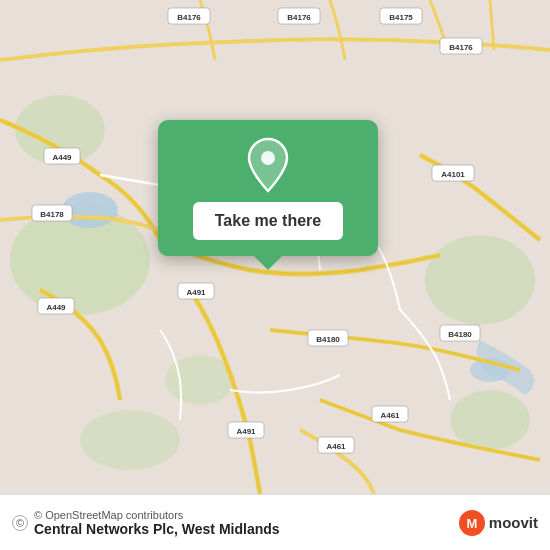 The height and width of the screenshot is (550, 550). I want to click on location-popup: Take me there, so click(268, 188).